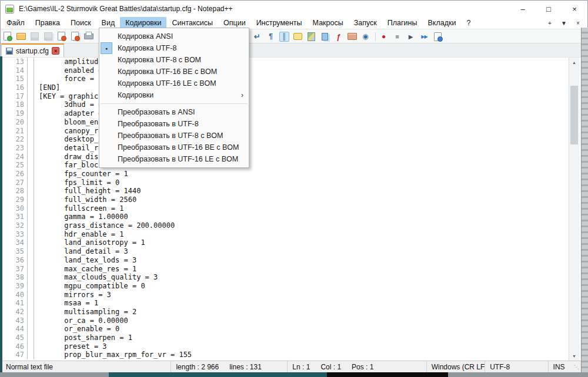  Describe the element at coordinates (71, 346) in the screenshot. I see `line-text: preset = 3` at that location.